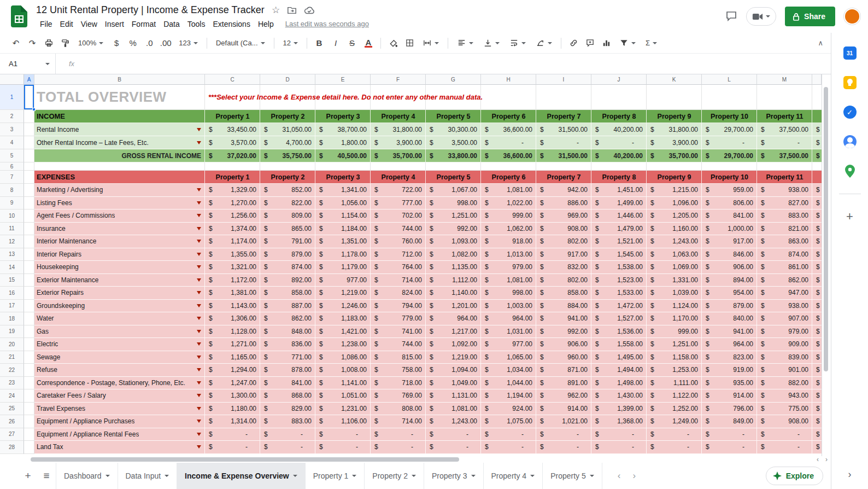 This screenshot has height=489, width=868. I want to click on cell-A1, so click(30, 97).